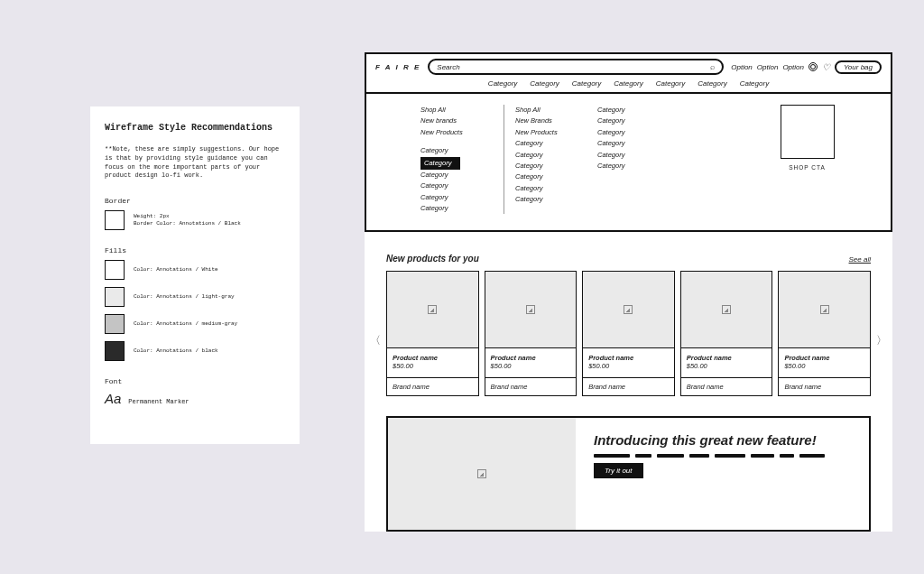  What do you see at coordinates (722, 474) in the screenshot?
I see `feature-body: Introducing this great new feature! Try …` at bounding box center [722, 474].